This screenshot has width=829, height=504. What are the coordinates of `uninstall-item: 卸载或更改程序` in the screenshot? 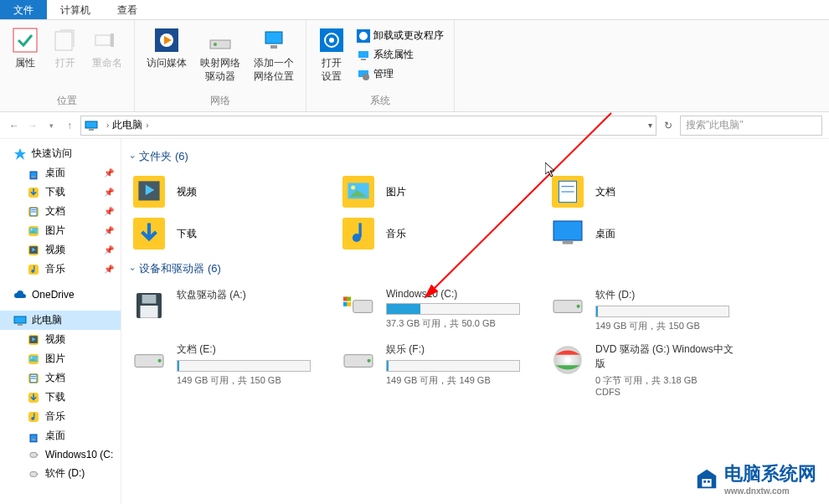 It's located at (400, 35).